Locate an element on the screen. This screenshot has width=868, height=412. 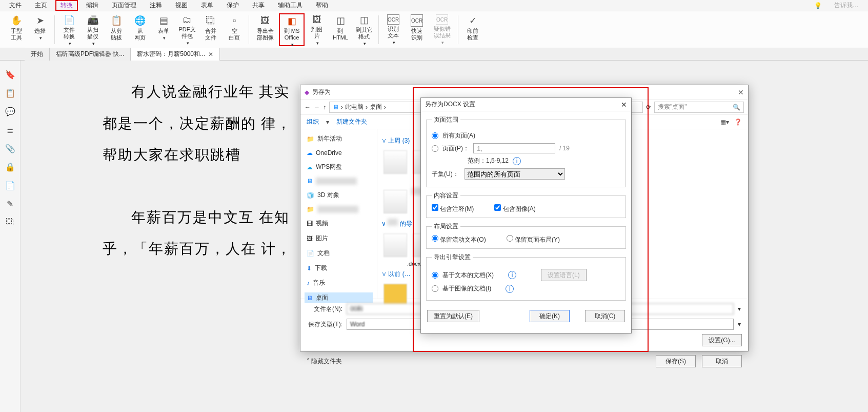
tree-item-3d: 🧊3D 对象 is located at coordinates (338, 195).